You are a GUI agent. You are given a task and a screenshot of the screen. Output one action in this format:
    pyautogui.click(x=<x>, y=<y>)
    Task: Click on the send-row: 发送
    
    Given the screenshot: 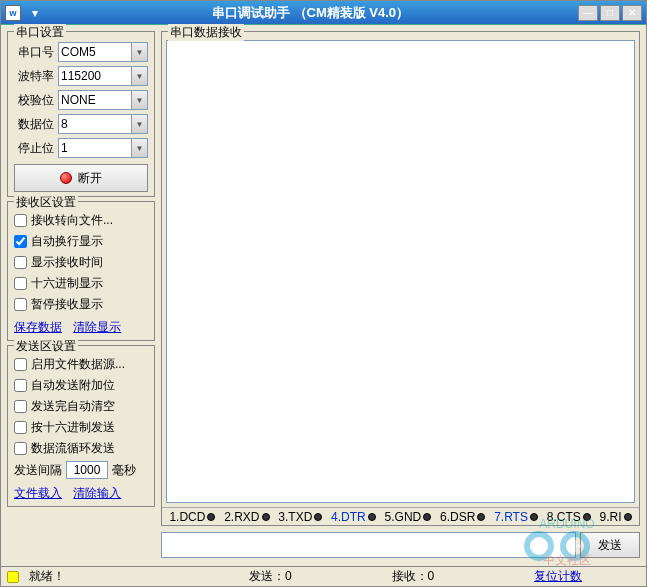 What is the action you would take?
    pyautogui.click(x=400, y=545)
    